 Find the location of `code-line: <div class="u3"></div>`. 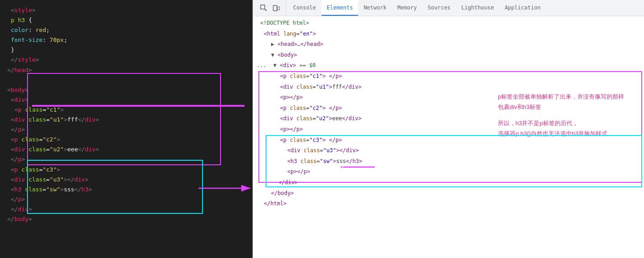

code-line: <div class="u3"></div> is located at coordinates (126, 180).